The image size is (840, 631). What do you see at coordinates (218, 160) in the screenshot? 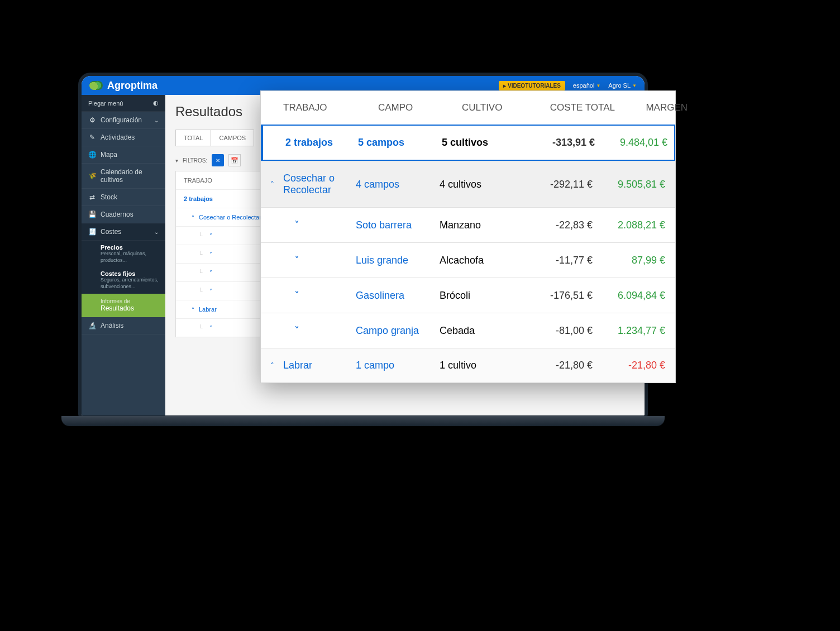
I see `clear-filter-button: ✕` at bounding box center [218, 160].